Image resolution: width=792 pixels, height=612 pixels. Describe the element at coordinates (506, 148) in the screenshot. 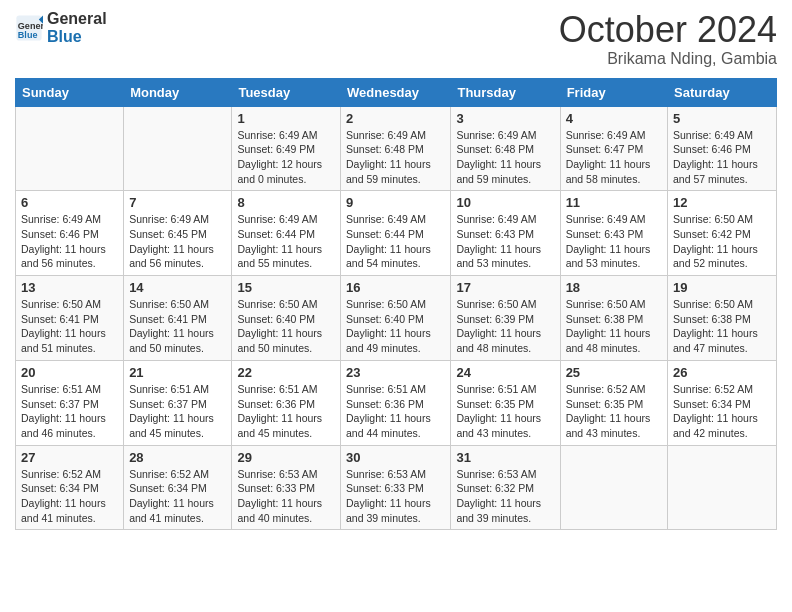

I see `calendar-day-cell: 3Sunrise: 6:49 AM Sunset: 6:48 PM Daylig…` at that location.